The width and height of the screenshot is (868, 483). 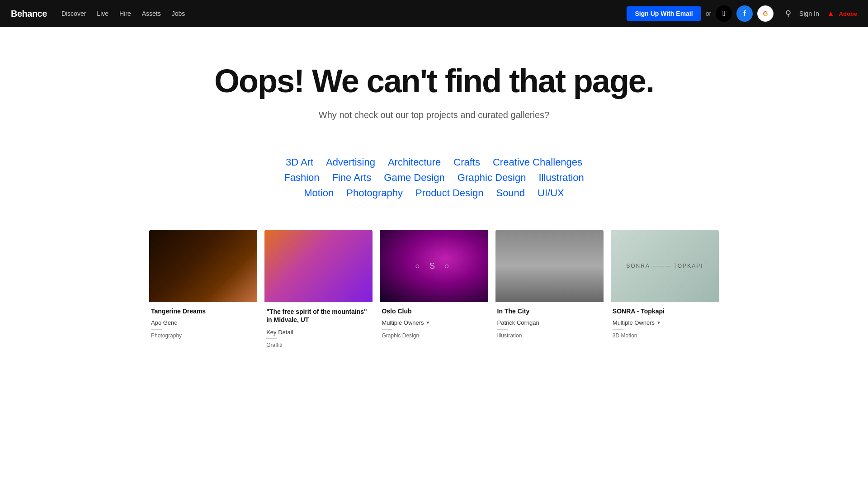 I want to click on project-title: Tangerine Dreams, so click(x=203, y=311).